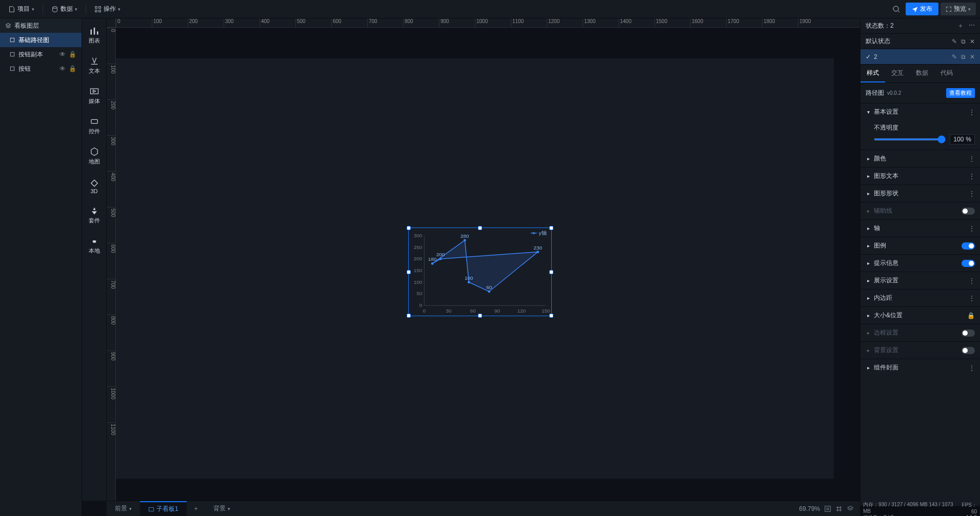 This screenshot has height=516, width=980. I want to click on fit-icon, so click(828, 509).